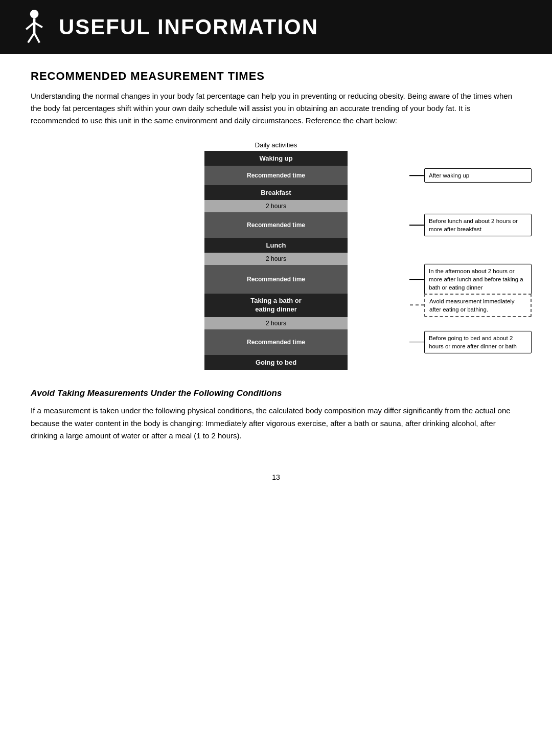  What do you see at coordinates (276, 279) in the screenshot?
I see `rec-time-3: Recommended time` at bounding box center [276, 279].